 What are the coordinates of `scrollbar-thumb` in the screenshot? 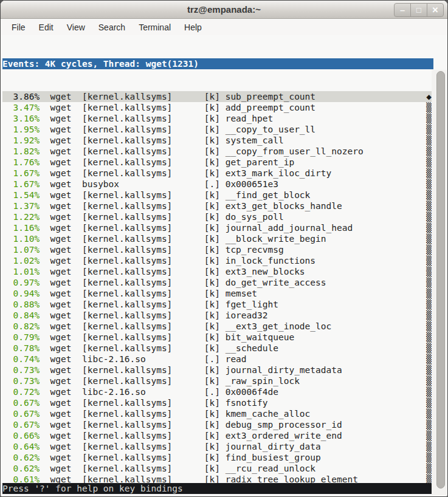 It's located at (441, 279).